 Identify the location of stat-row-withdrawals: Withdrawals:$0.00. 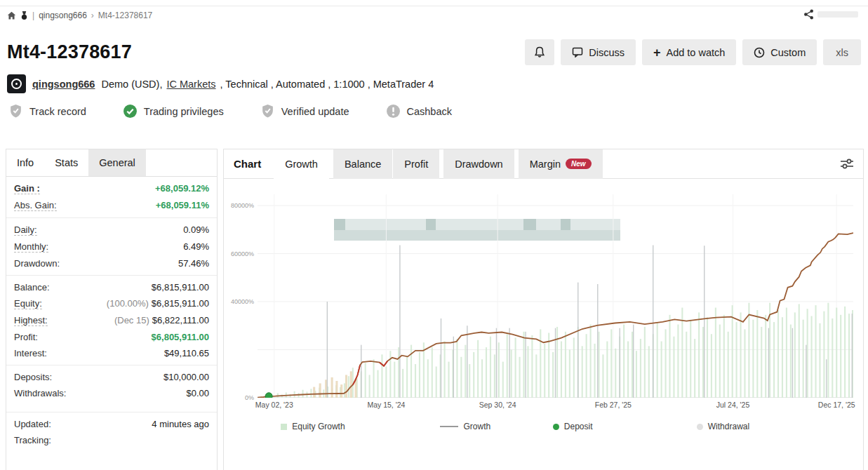
(112, 393).